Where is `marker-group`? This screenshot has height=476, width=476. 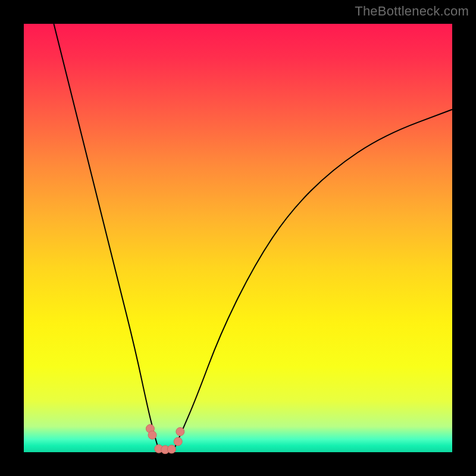
marker-group is located at coordinates (165, 439).